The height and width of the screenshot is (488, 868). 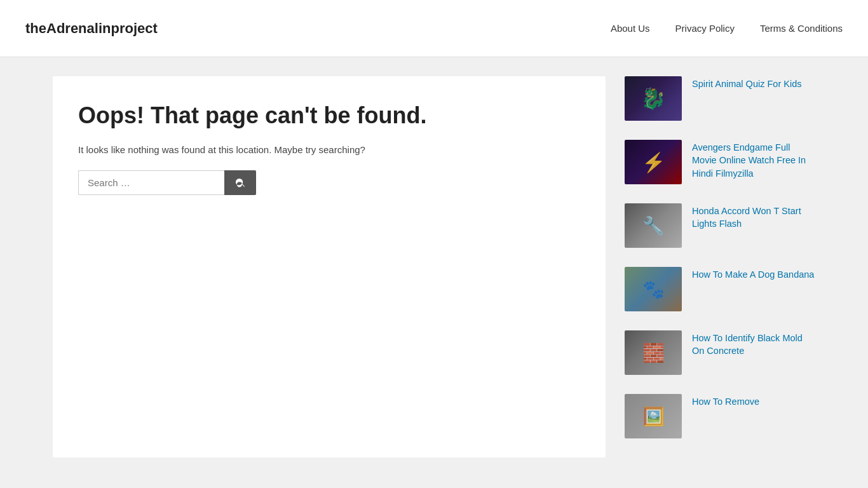 What do you see at coordinates (240, 183) in the screenshot?
I see `search-button` at bounding box center [240, 183].